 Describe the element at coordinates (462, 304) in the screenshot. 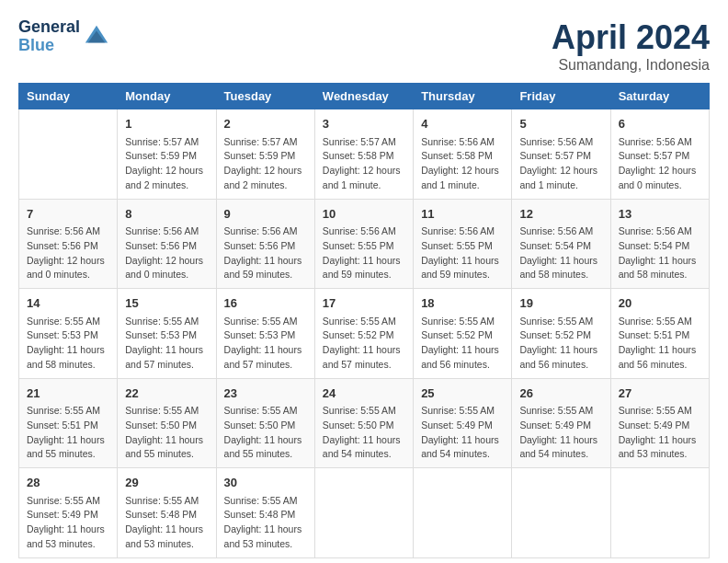

I see `day-number: 18` at that location.